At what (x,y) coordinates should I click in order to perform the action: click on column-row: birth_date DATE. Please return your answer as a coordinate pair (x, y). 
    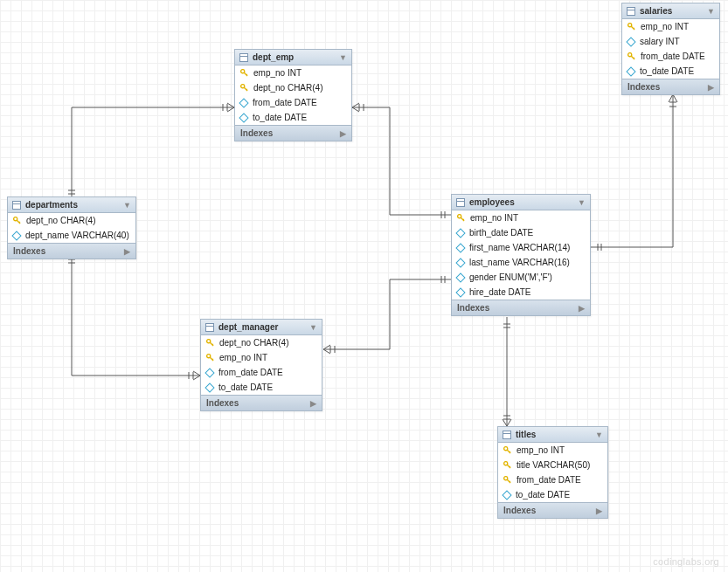
    Looking at the image, I should click on (521, 232).